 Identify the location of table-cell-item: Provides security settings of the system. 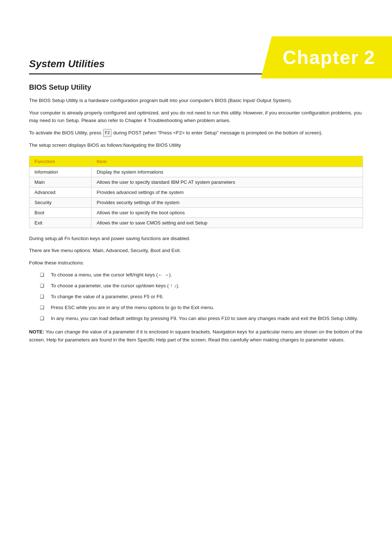
(227, 202).